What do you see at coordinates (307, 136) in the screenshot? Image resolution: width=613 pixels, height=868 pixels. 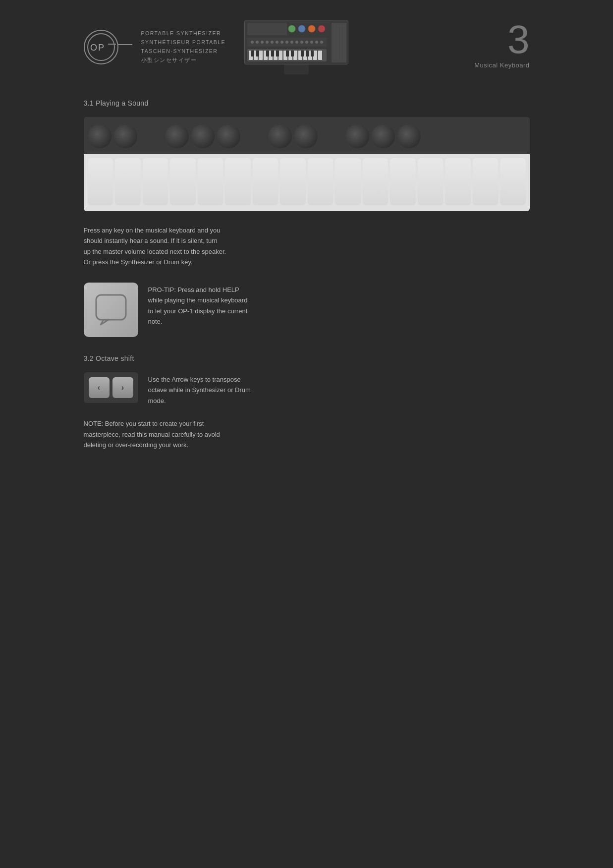 I see `keyboard-black-row` at bounding box center [307, 136].